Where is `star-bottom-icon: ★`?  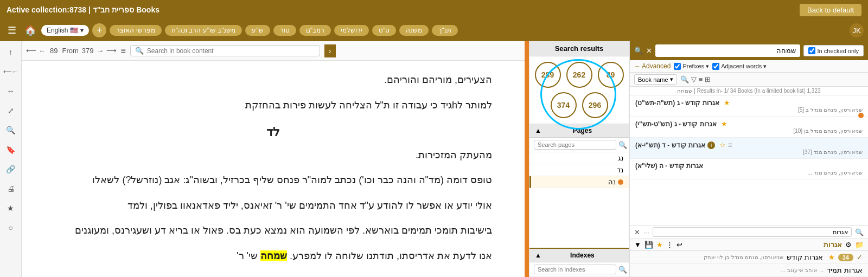
star-bottom-icon: ★ is located at coordinates (660, 245).